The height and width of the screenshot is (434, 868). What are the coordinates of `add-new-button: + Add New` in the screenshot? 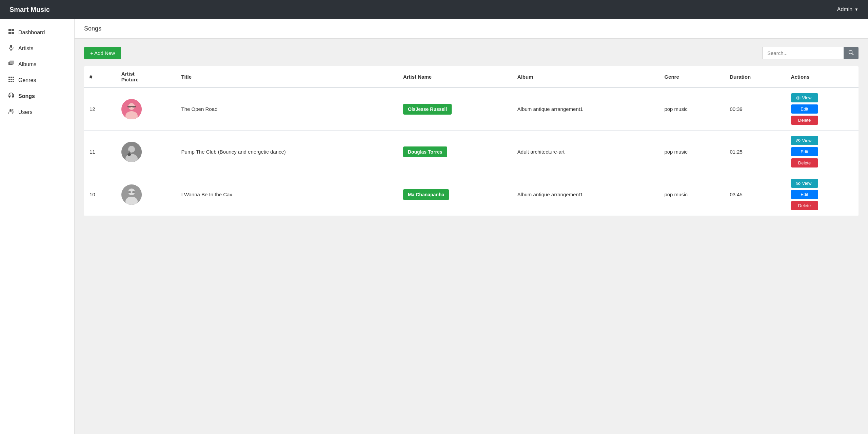 It's located at (102, 53).